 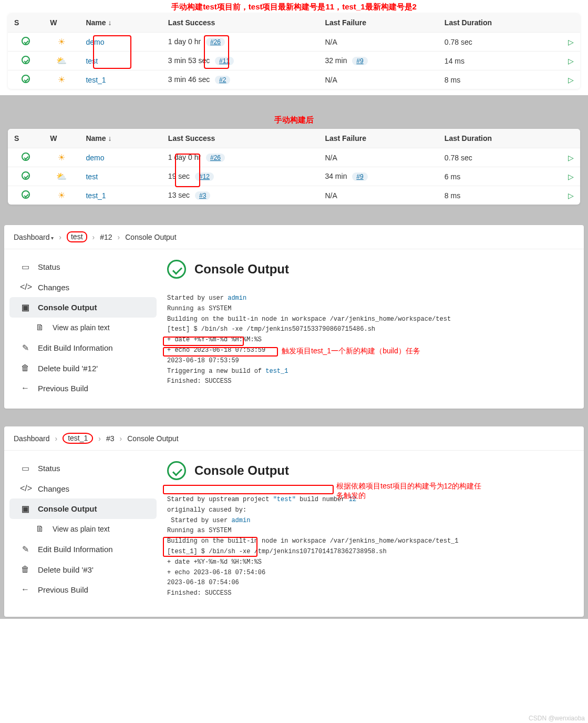 I want to click on last-failure-text: 34 min, so click(x=336, y=176).